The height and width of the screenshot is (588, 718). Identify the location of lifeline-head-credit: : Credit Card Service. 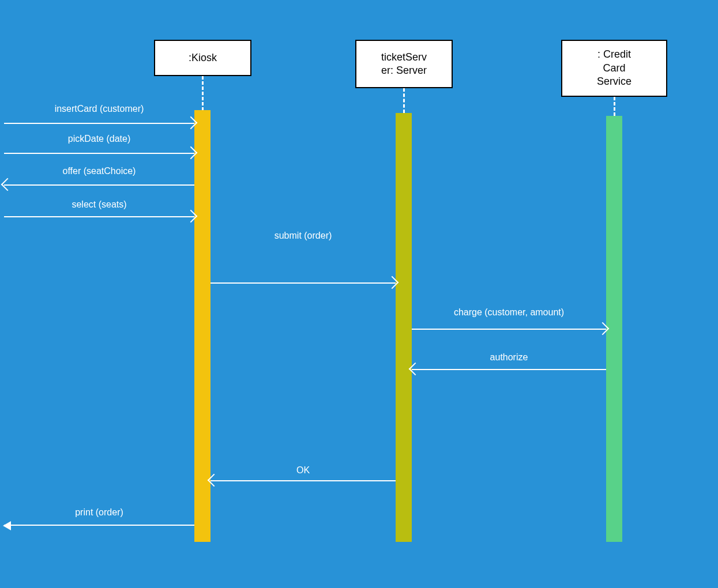
(614, 68).